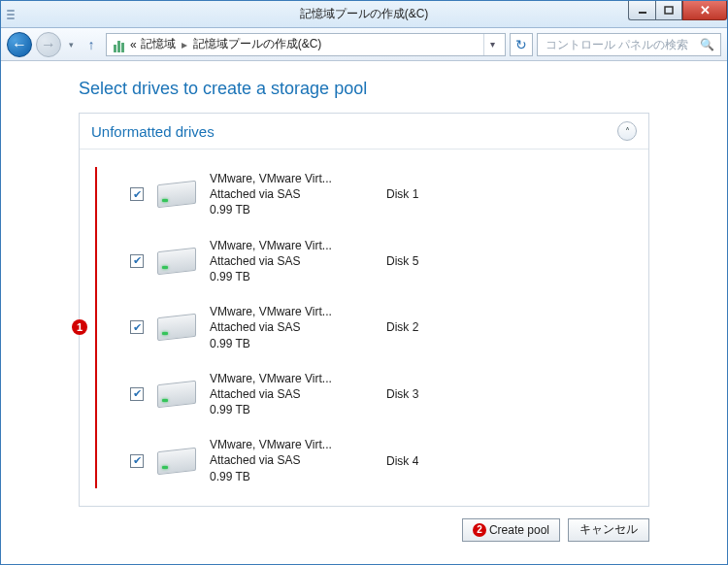  What do you see at coordinates (91, 45) in the screenshot?
I see `up-button: ↑` at bounding box center [91, 45].